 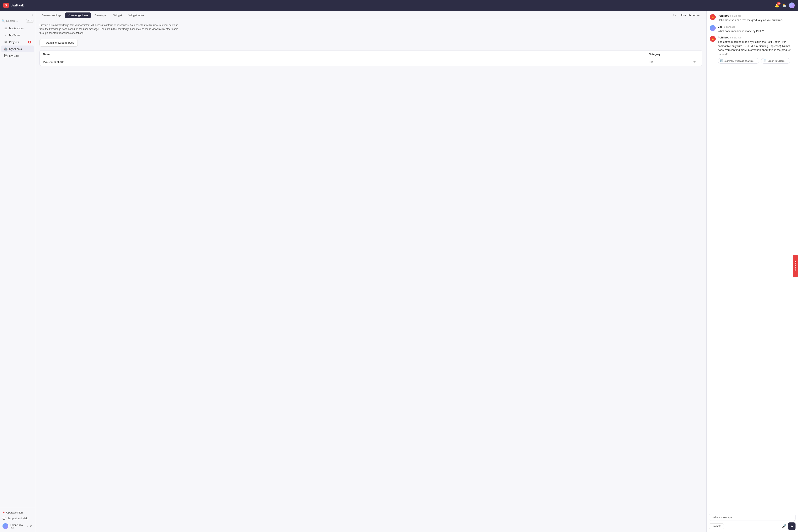 I want to click on tab-widget: Widget, so click(x=118, y=15).